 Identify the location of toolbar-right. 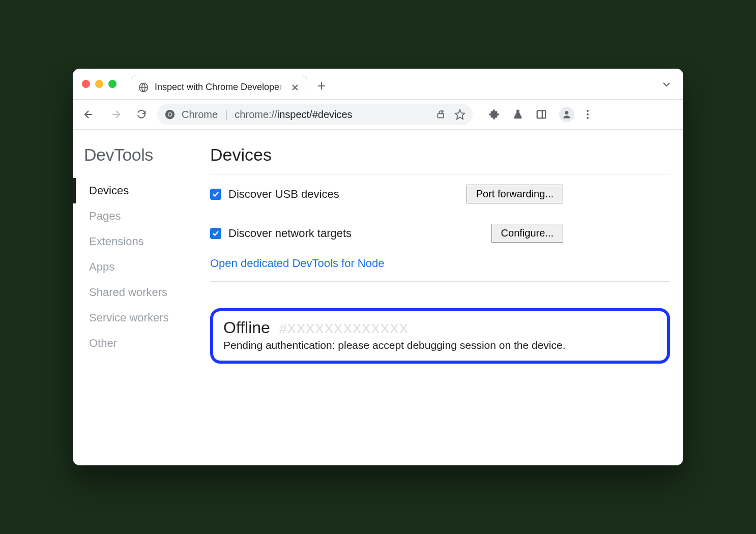
(539, 114).